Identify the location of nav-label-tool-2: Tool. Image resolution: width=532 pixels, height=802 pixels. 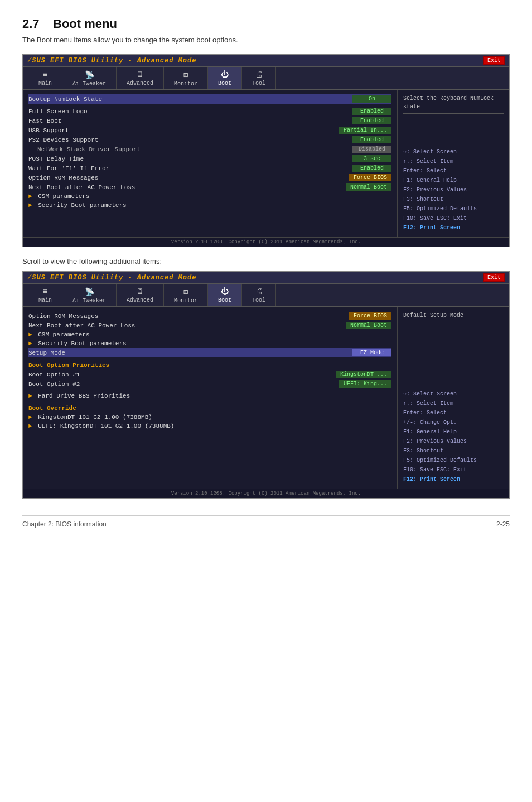
(259, 300).